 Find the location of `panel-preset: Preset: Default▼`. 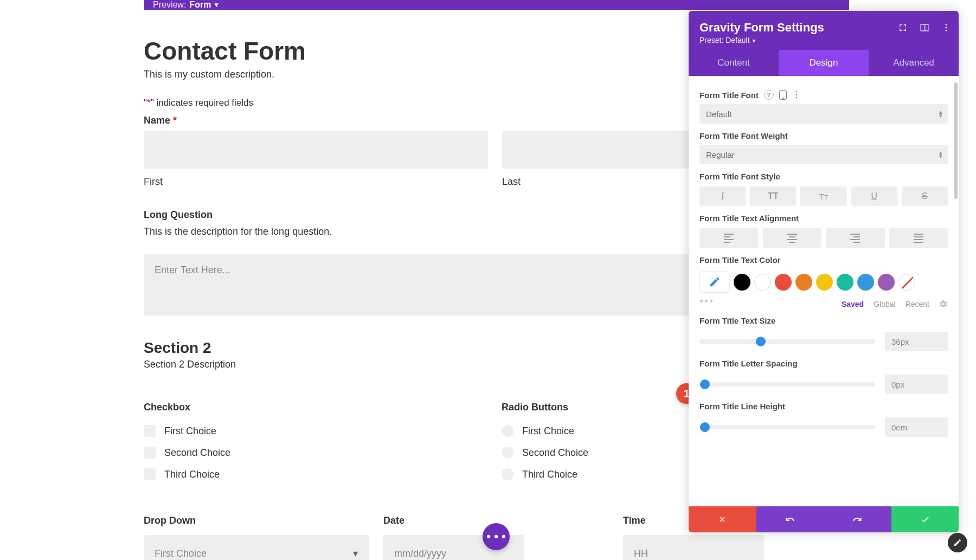

panel-preset: Preset: Default▼ is located at coordinates (824, 40).